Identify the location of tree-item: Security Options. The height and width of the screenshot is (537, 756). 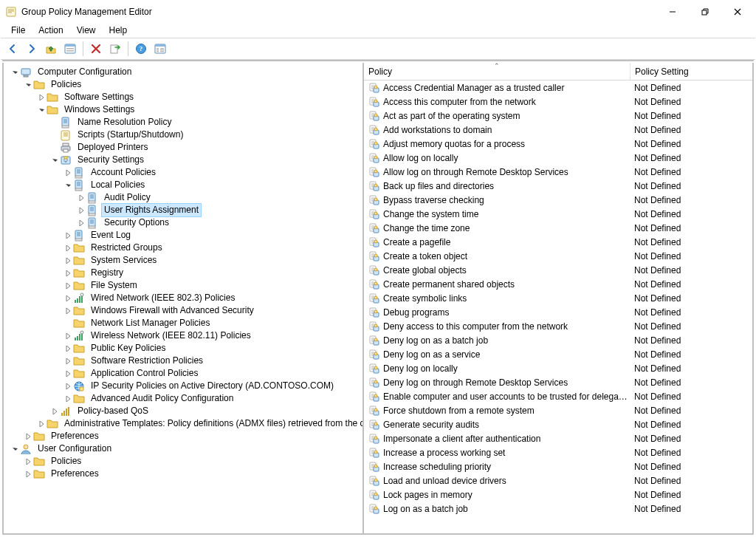
(185, 223).